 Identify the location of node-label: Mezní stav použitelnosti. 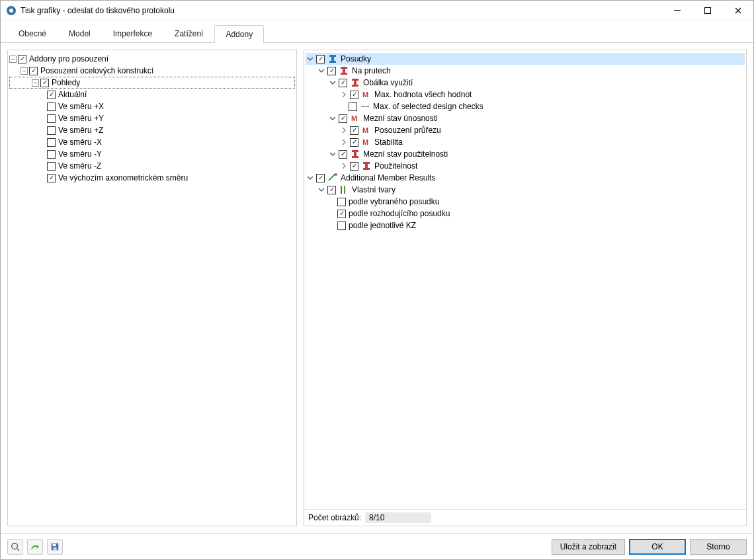
(405, 154).